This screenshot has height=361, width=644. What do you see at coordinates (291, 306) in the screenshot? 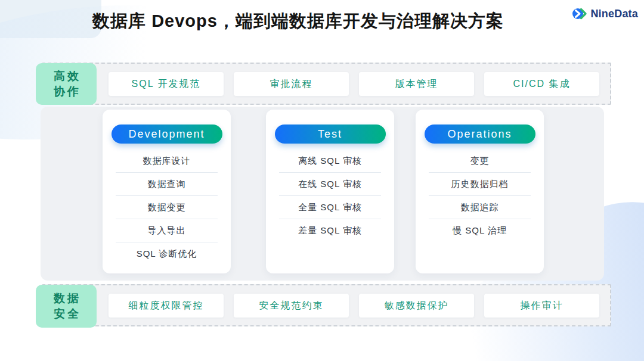
I see `security-item-security-rules: 安全规范约束` at bounding box center [291, 306].